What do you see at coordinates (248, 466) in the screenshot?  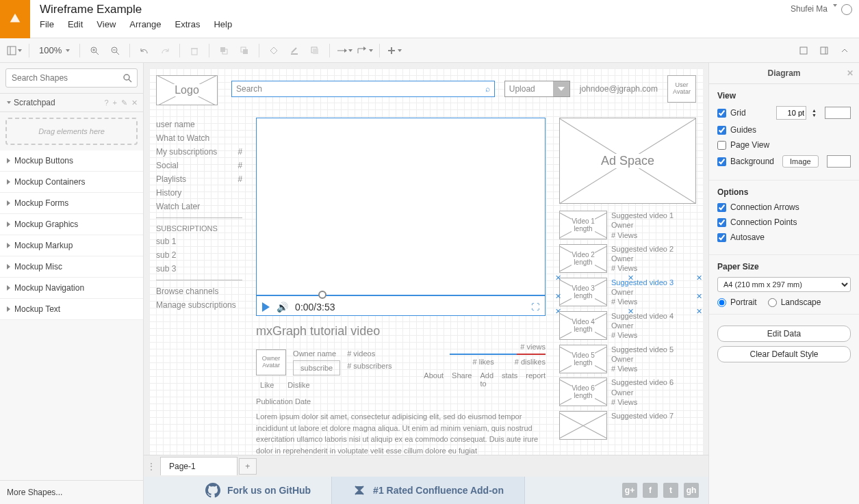 I see `add-page-button: +` at bounding box center [248, 466].